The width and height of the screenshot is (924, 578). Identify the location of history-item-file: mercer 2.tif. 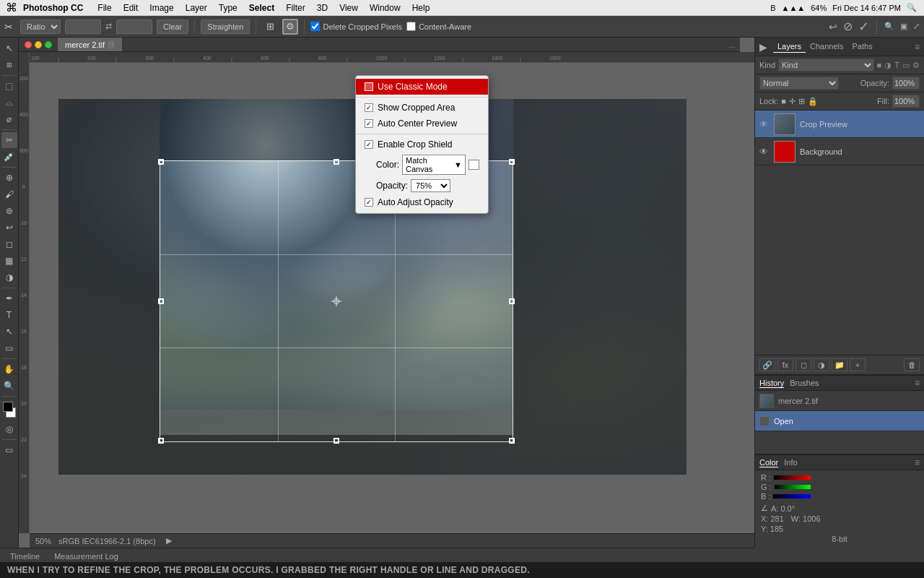
(840, 401).